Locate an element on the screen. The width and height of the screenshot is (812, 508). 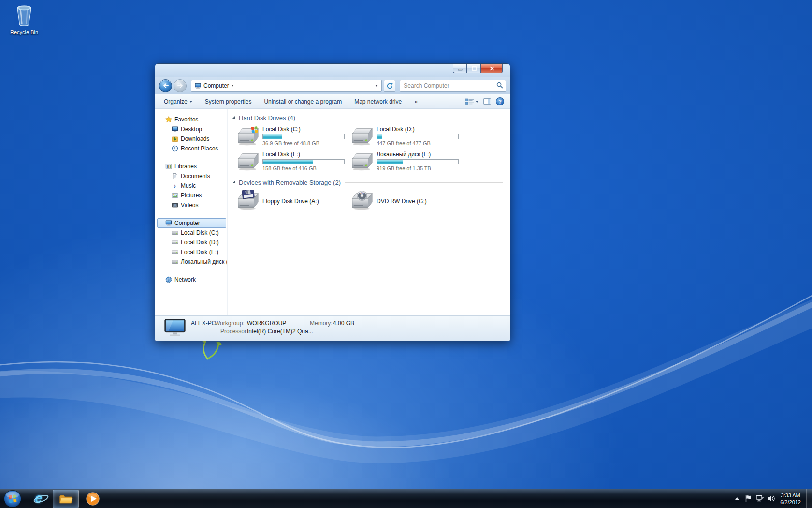
maximize-button is located at coordinates (474, 69).